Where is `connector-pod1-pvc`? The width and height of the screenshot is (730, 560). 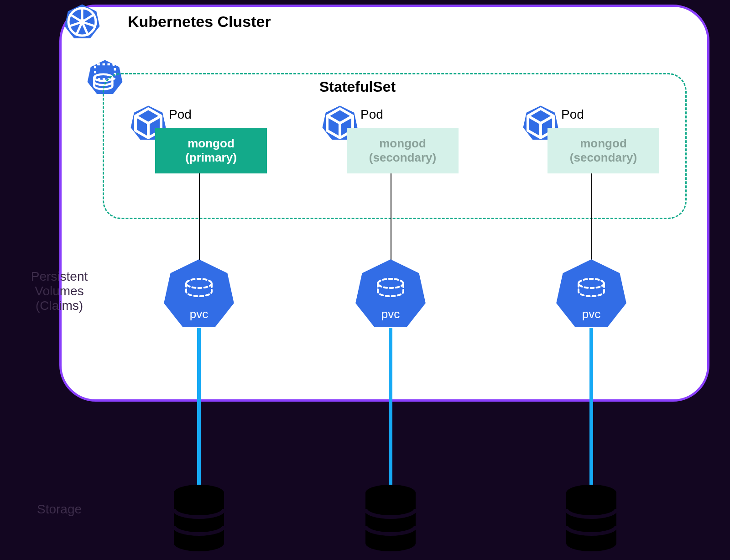 connector-pod1-pvc is located at coordinates (199, 219).